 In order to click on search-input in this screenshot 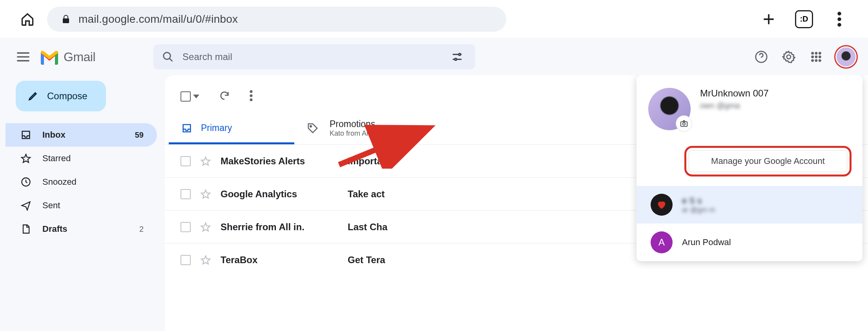, I will do `click(311, 57)`.